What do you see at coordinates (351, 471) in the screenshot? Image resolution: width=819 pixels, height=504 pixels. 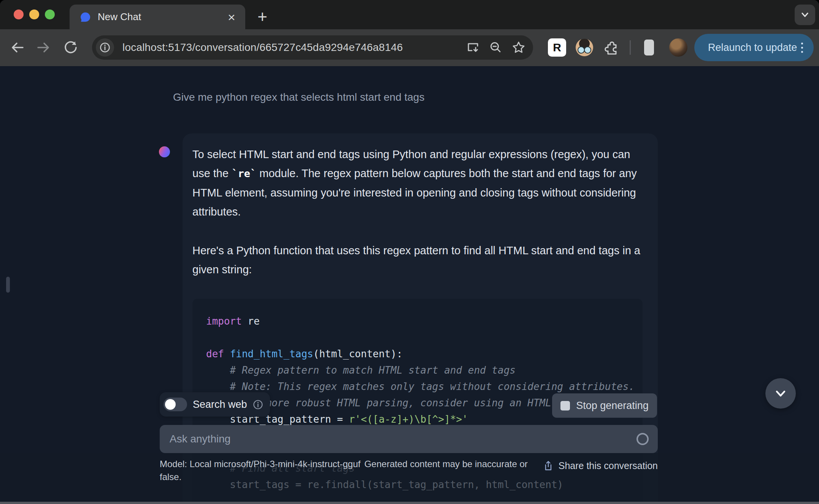 I see `model-info: Model: Local microsoft/Phi-3-mini-4k-ins…` at bounding box center [351, 471].